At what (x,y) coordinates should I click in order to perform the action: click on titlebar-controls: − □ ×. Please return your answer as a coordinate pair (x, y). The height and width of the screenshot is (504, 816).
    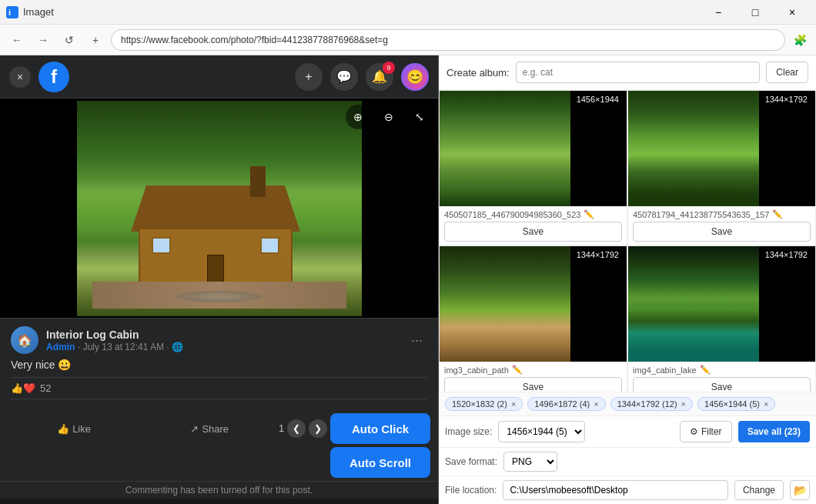
    Looking at the image, I should click on (755, 12).